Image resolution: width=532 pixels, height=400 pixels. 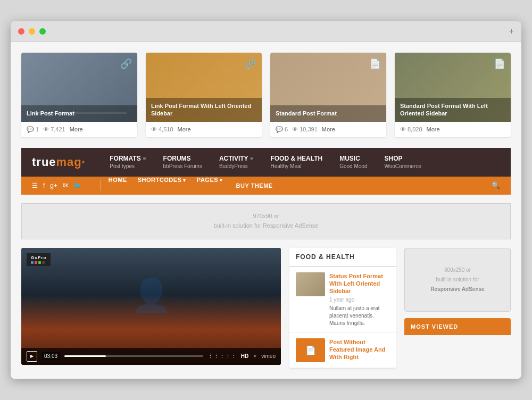 I want to click on music-label: MUSIC, so click(x=350, y=159).